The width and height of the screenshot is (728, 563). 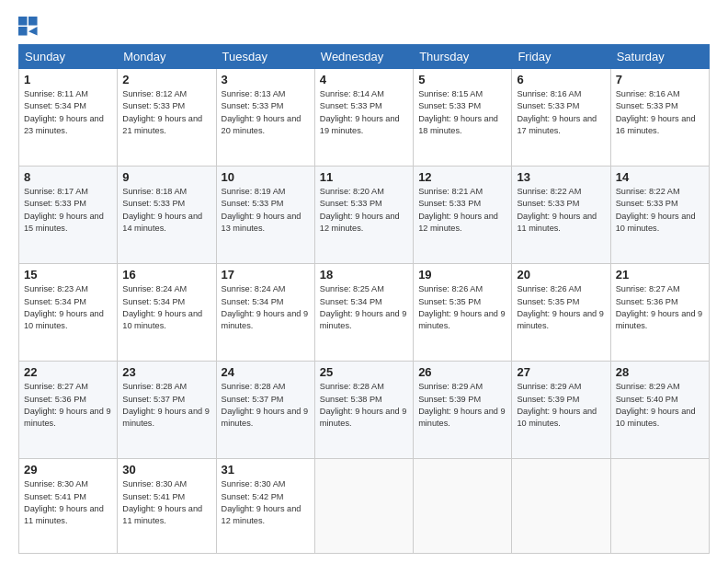 I want to click on day-number: 10, so click(x=266, y=177).